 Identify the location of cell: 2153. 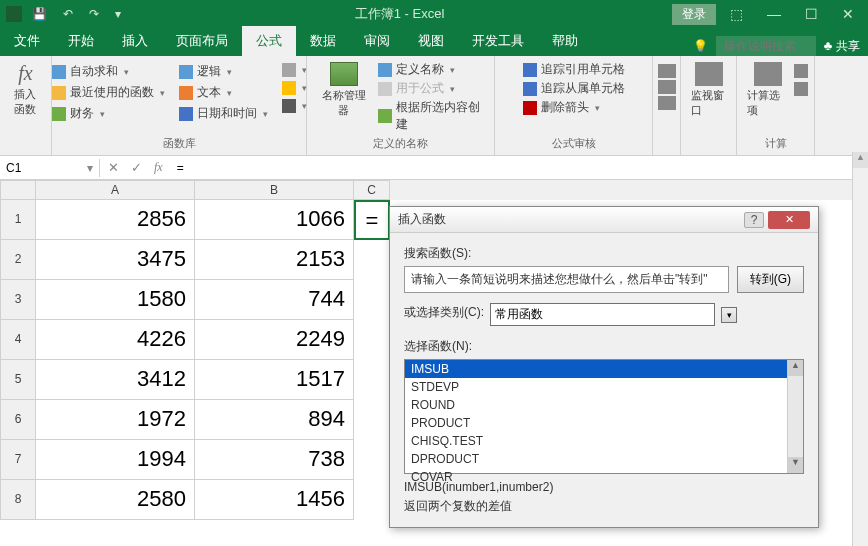
(274, 260).